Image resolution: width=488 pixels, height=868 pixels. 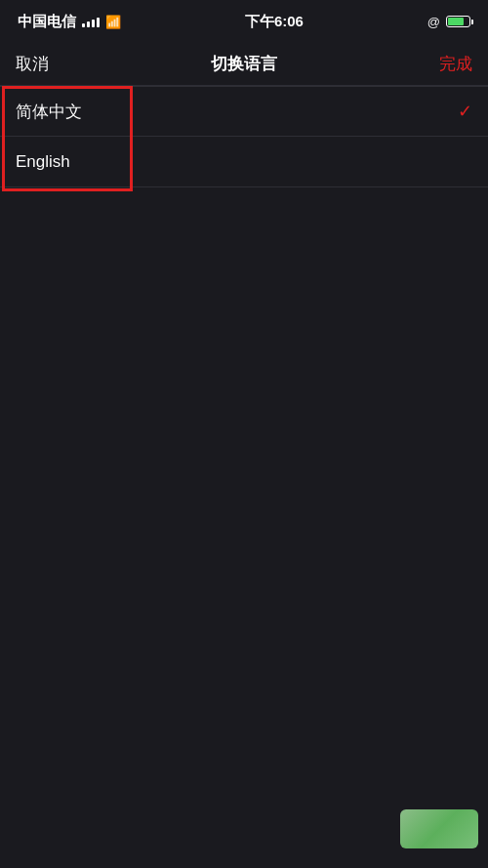 I want to click on carrier-label: 中国电信, so click(x=47, y=21).